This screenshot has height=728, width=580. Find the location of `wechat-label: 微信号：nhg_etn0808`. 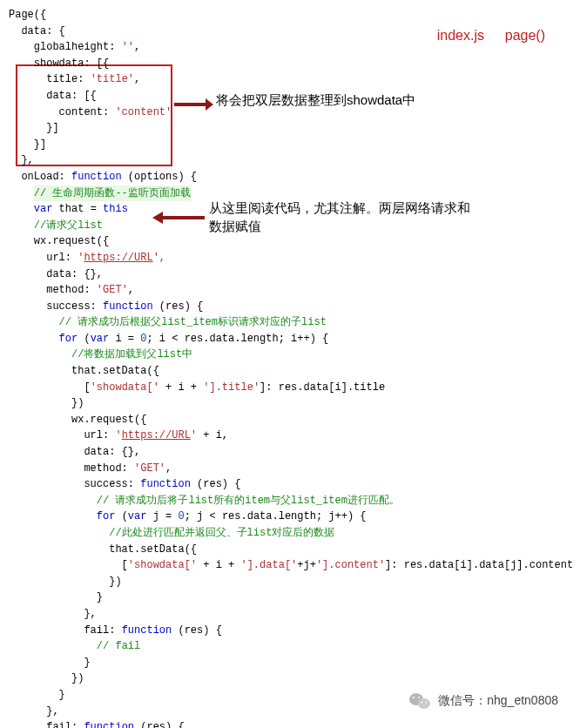

wechat-label: 微信号：nhg_etn0808 is located at coordinates (498, 701).